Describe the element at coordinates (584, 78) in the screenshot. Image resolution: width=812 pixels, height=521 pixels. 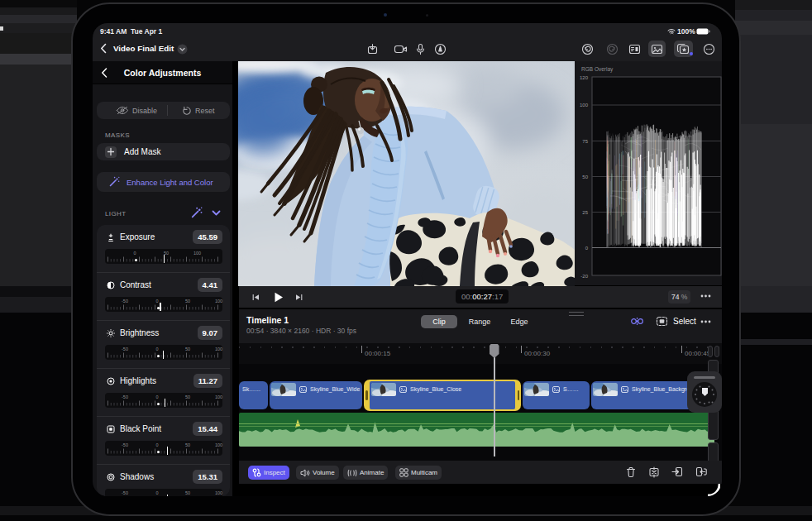
I see `svg-text: 120` at that location.